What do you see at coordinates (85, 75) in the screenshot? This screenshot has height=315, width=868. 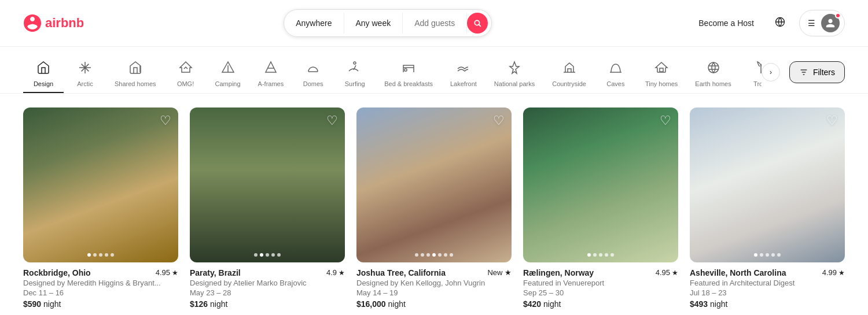 I see `category-item-arctic: Arctic` at bounding box center [85, 75].